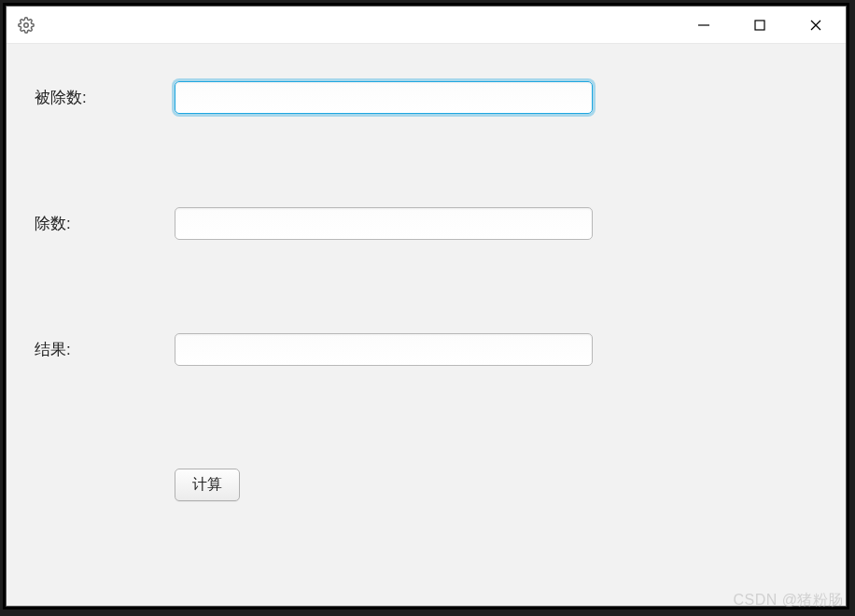 Image resolution: width=855 pixels, height=616 pixels. I want to click on result-label: 结果:, so click(105, 349).